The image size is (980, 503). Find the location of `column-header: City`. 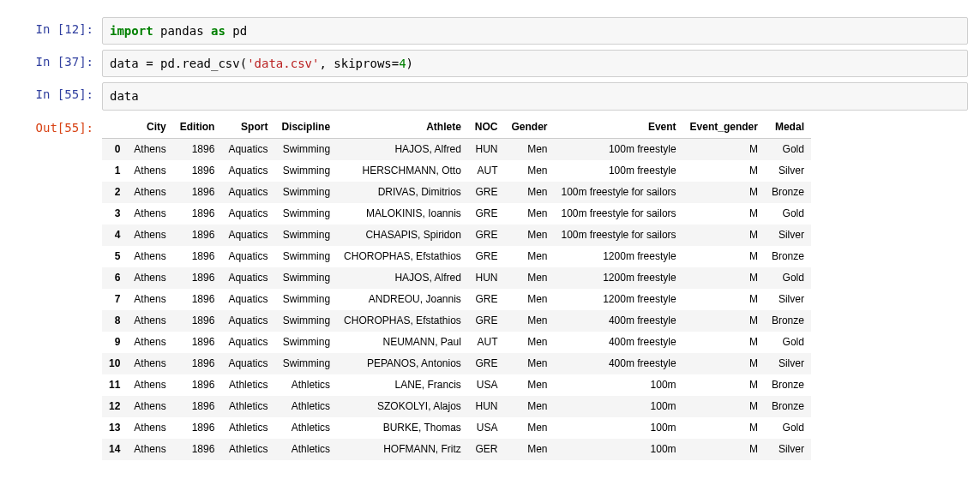

column-header: City is located at coordinates (149, 127).